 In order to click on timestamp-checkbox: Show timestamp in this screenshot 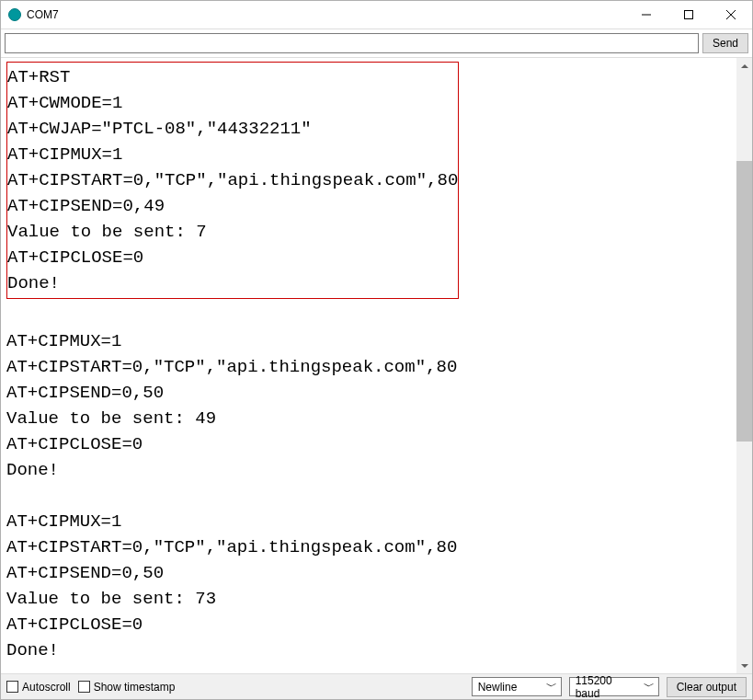, I will do `click(127, 687)`.